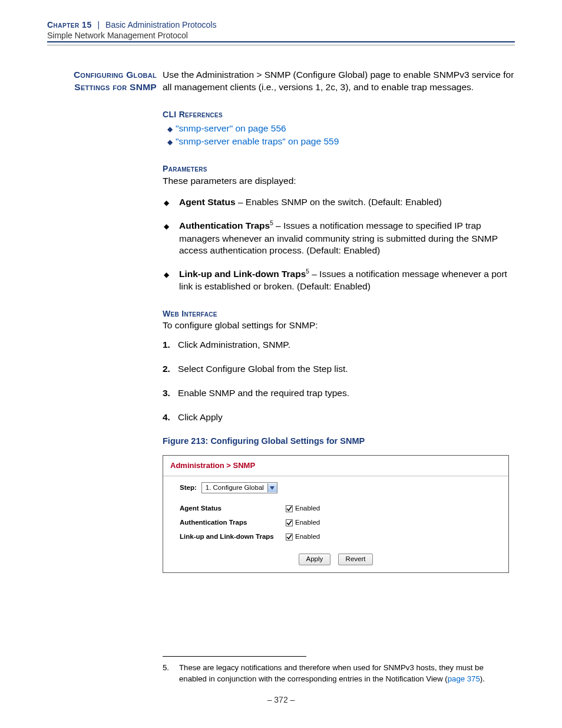  What do you see at coordinates (464, 679) in the screenshot?
I see `footnote-link: page 375` at bounding box center [464, 679].